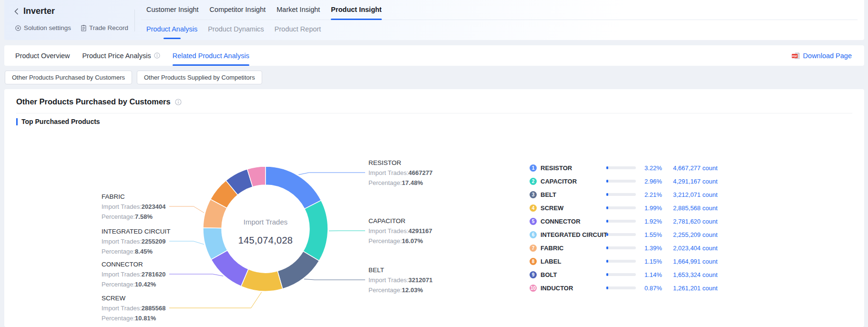 Image resolution: width=868 pixels, height=327 pixels. I want to click on rank-row-3: 3BELT2.21%3,212,071 count, so click(623, 194).